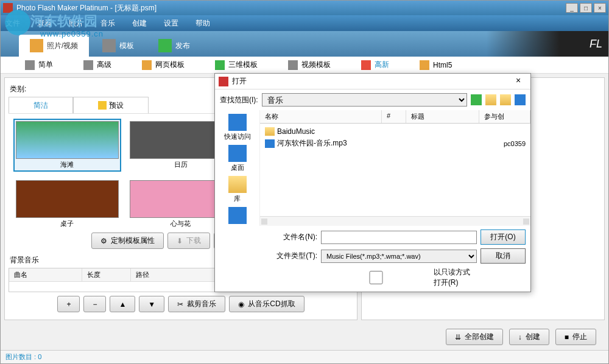  What do you see at coordinates (505, 100) in the screenshot?
I see `new-folder-icon` at bounding box center [505, 100].